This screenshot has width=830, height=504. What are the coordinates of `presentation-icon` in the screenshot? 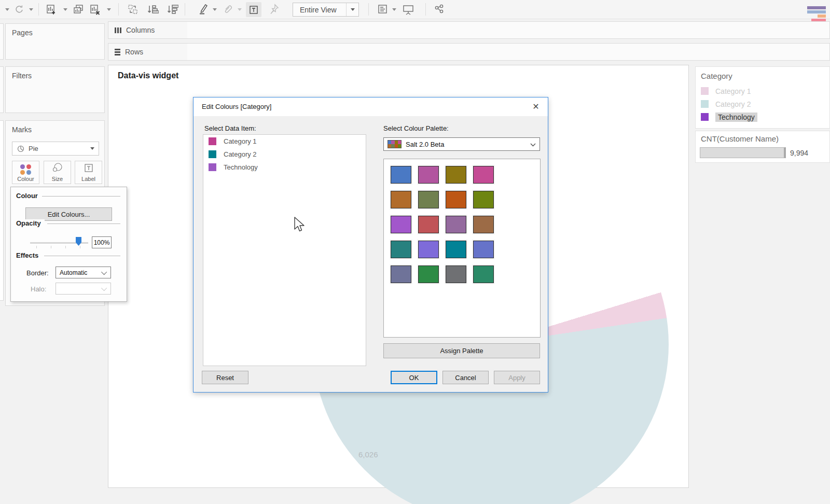 It's located at (408, 9).